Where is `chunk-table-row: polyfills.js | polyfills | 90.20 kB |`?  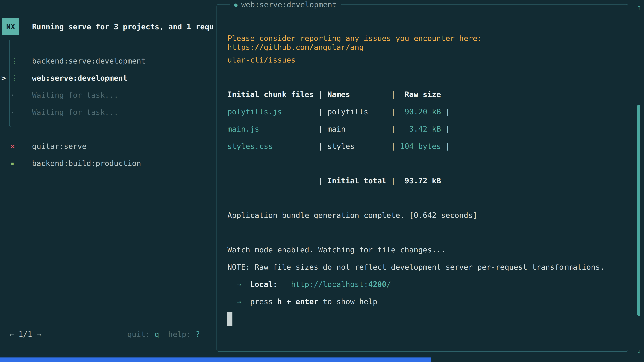 chunk-table-row: polyfills.js | polyfills | 90.20 kB | is located at coordinates (424, 112).